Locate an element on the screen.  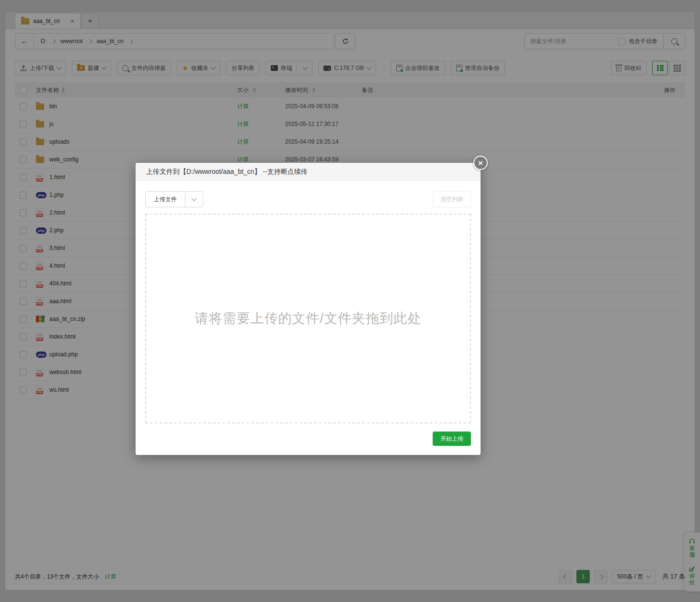
upload-file-split-button: 上传文件 is located at coordinates (174, 199).